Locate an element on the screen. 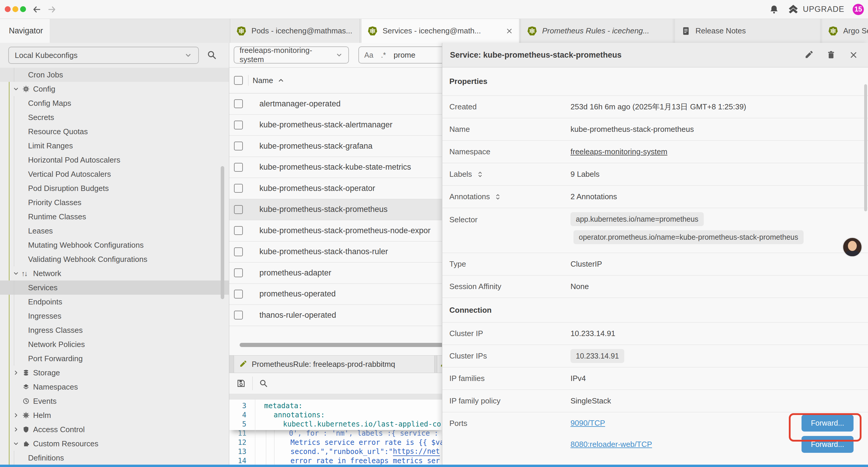 Image resolution: width=868 pixels, height=467 pixels. filter-input: Aa .* prome is located at coordinates (400, 55).